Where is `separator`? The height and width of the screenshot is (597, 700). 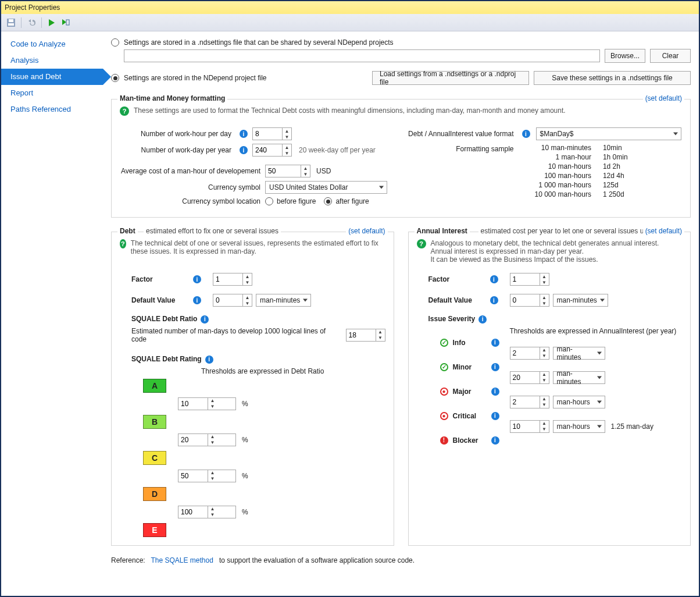 separator is located at coordinates (21, 23).